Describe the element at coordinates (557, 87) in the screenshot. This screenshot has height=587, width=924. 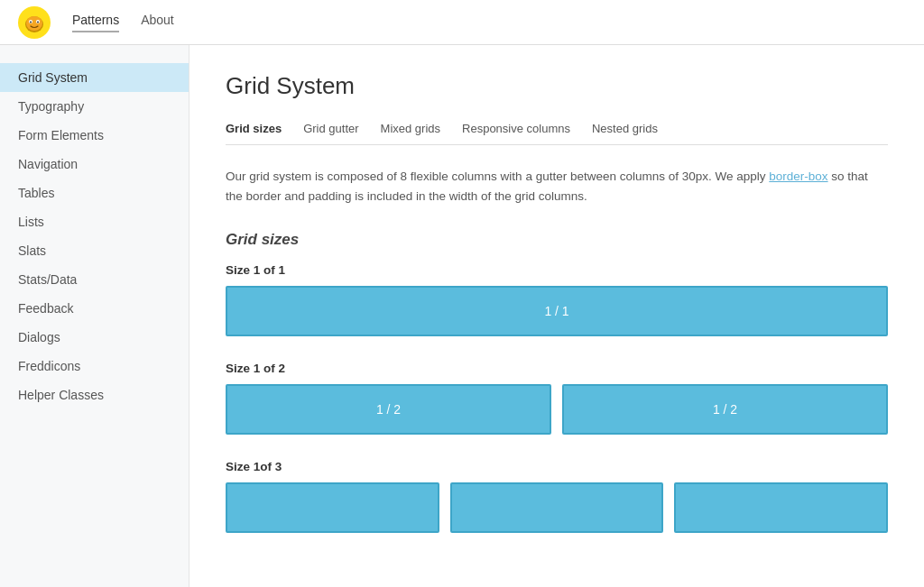
I see `page-title: Grid System` at that location.